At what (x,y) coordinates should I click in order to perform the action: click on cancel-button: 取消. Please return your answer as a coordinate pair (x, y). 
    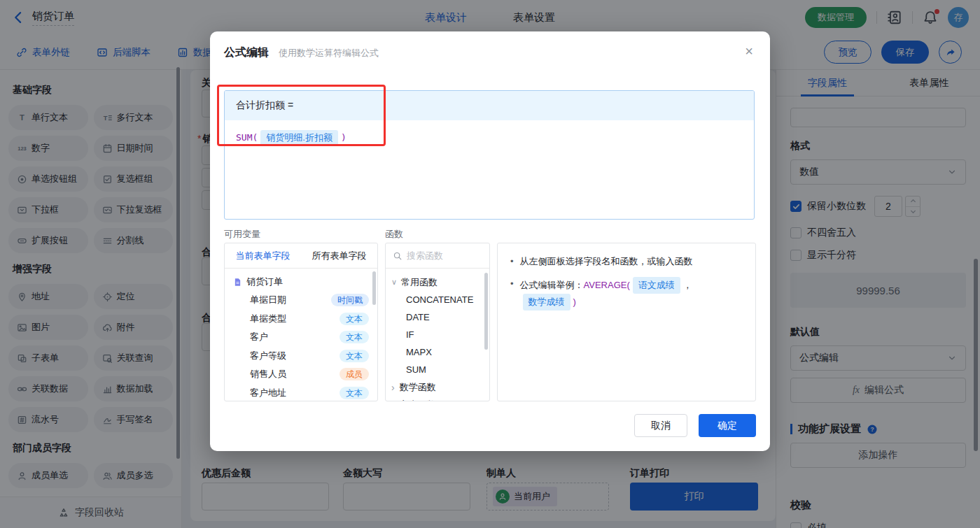
    Looking at the image, I should click on (661, 425).